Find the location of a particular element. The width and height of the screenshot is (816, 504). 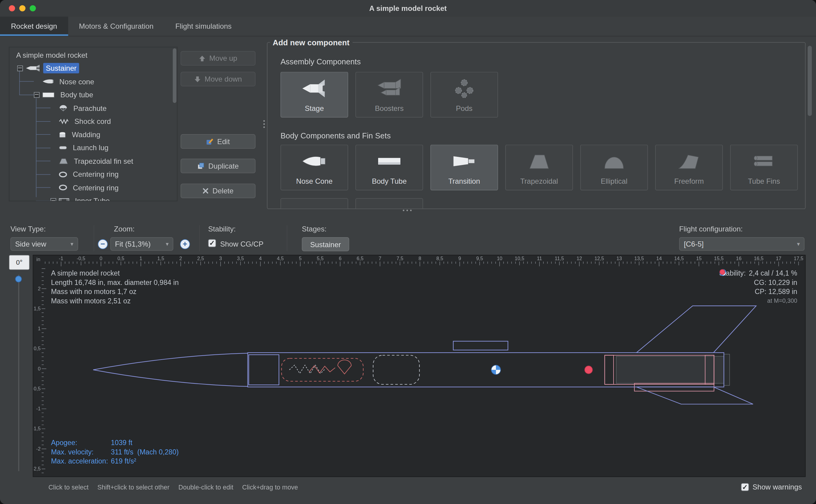

tree-scrollbar-thumb is located at coordinates (175, 76).